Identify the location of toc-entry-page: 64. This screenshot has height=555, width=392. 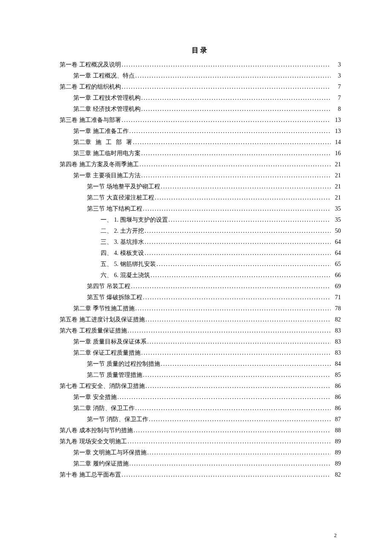
(336, 253).